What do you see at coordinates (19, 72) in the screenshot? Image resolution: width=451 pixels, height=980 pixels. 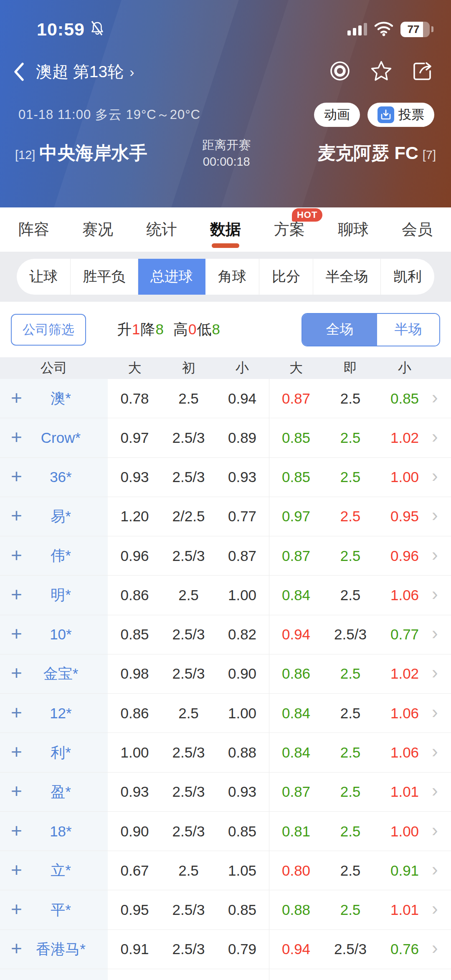 I see `back-button` at bounding box center [19, 72].